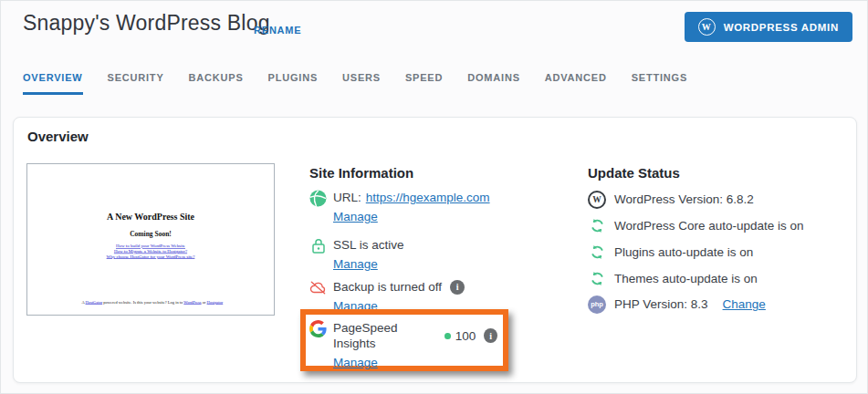 The height and width of the screenshot is (394, 868). Describe the element at coordinates (685, 199) in the screenshot. I see `wordpress-version-text: WordPress Version: 6.8.2` at that location.